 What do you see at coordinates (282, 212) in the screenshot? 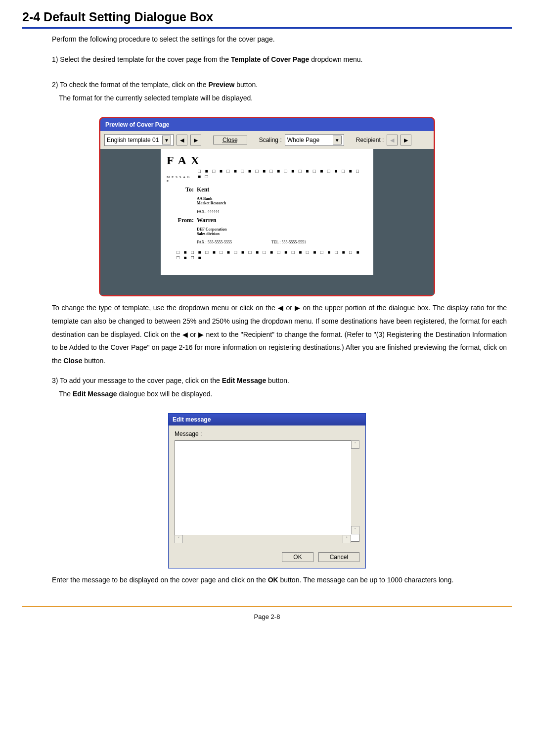
I see `fax-to-fax: FAX : 444444` at bounding box center [282, 212].